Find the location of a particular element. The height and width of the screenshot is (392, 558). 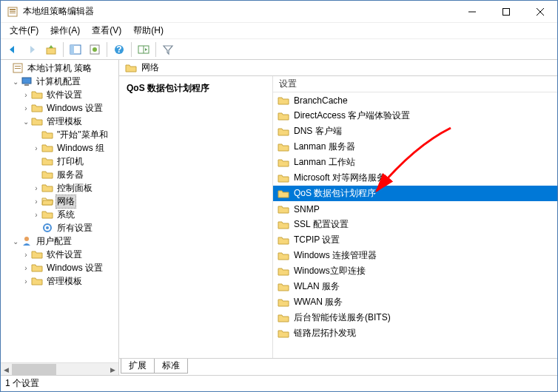

tree-printers: 打印机 is located at coordinates (59, 161).